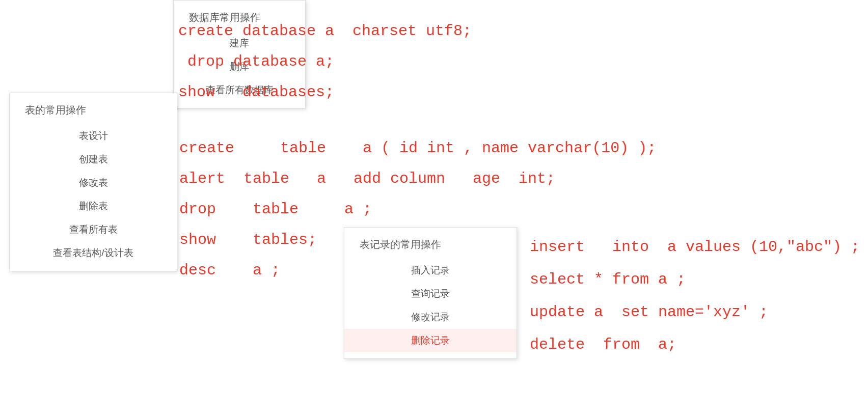 The width and height of the screenshot is (868, 420). I want to click on table-menu-item-create: 创建表, so click(93, 159).